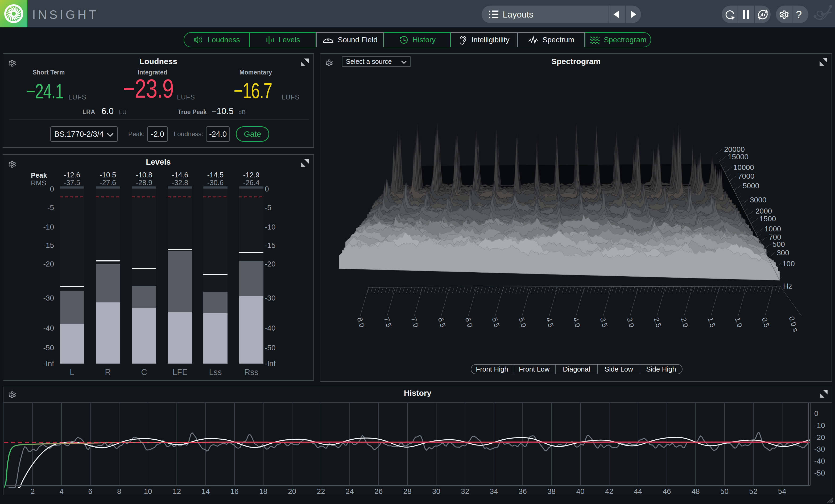  Describe the element at coordinates (712, 322) in the screenshot. I see `svg-text: 1.5` at that location.